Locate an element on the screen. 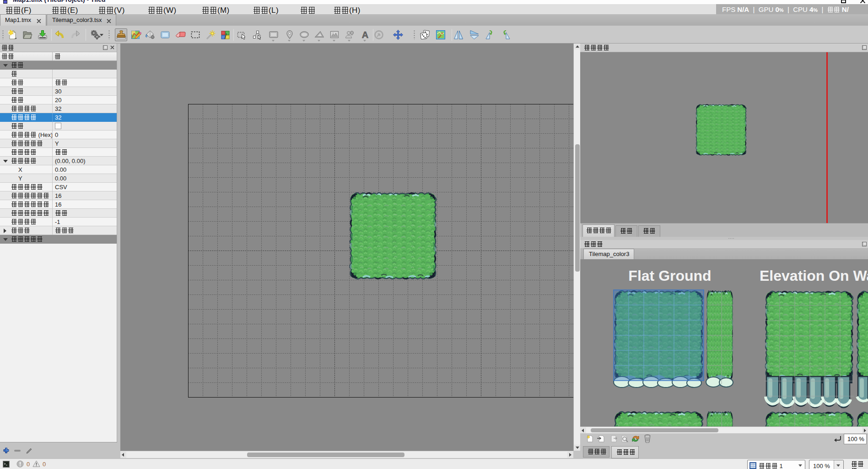  svg-text: Flat Ground is located at coordinates (670, 276).